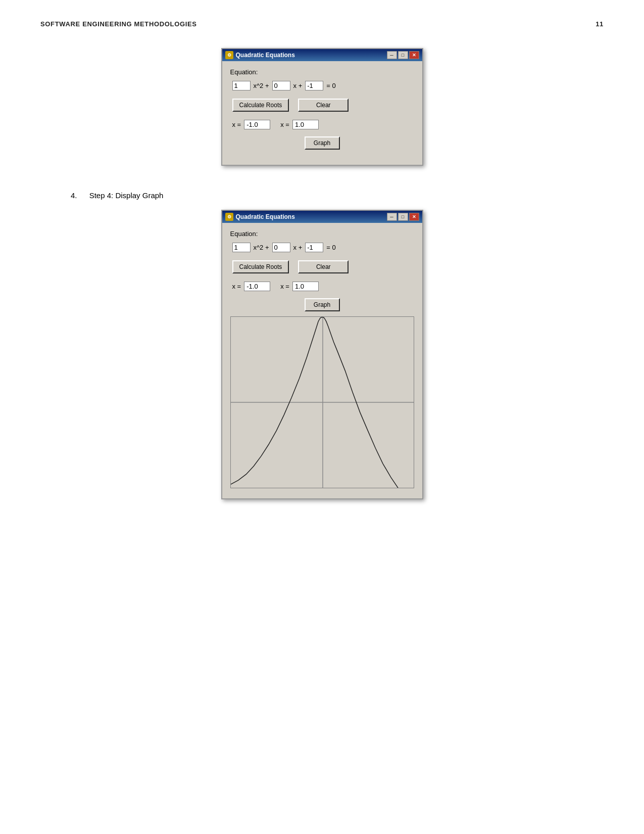 The image size is (644, 834). What do you see at coordinates (403, 55) in the screenshot?
I see `maximize-button-1: □` at bounding box center [403, 55].